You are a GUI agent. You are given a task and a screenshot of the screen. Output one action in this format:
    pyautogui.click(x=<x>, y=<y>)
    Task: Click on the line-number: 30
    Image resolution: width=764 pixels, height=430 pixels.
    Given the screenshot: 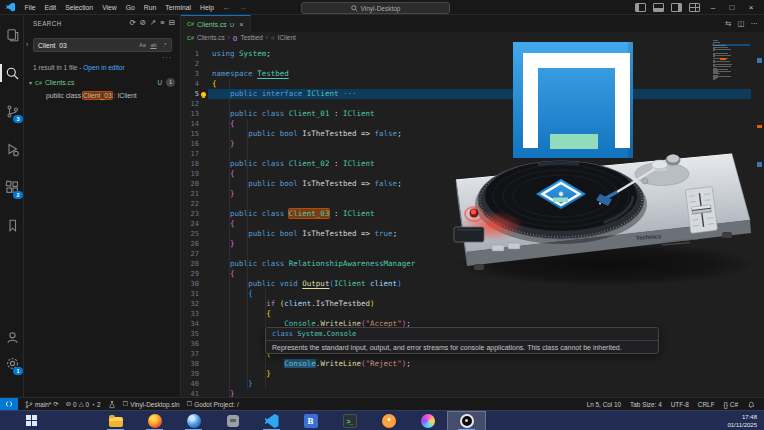 What is the action you would take?
    pyautogui.click(x=190, y=284)
    